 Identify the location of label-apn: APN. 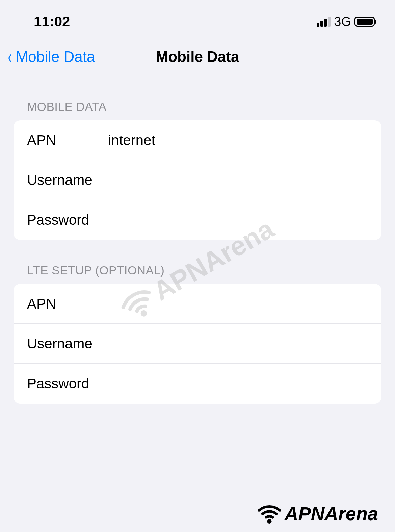
(68, 140).